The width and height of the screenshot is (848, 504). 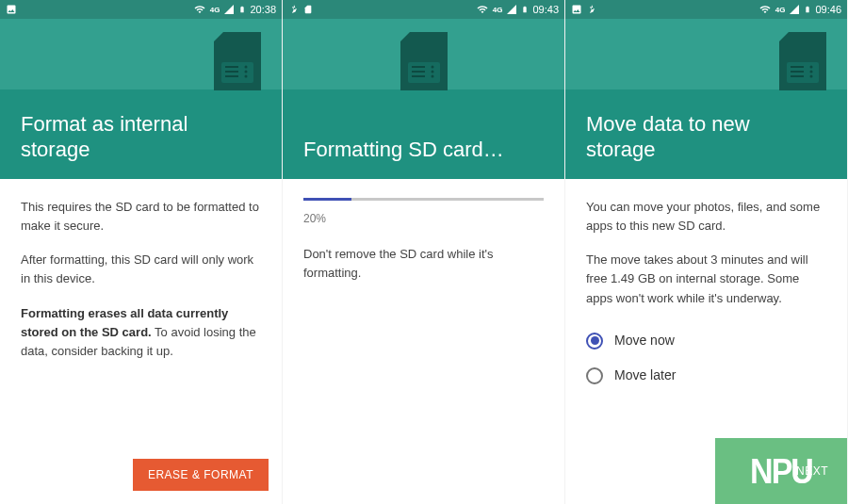 What do you see at coordinates (263, 9) in the screenshot?
I see `clock: 20:38` at bounding box center [263, 9].